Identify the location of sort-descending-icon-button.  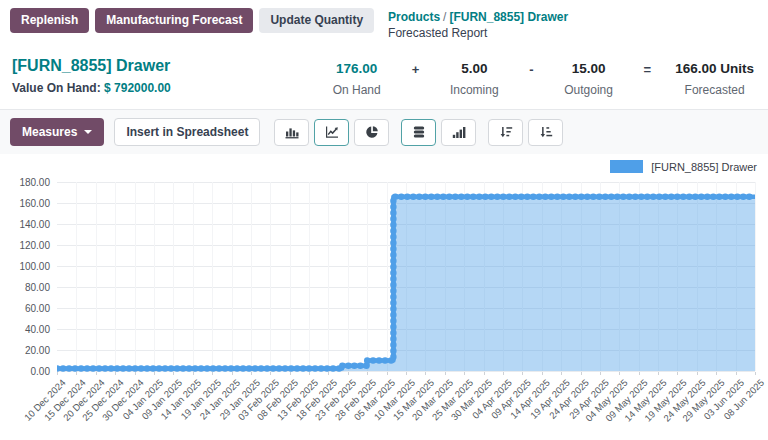
(506, 132).